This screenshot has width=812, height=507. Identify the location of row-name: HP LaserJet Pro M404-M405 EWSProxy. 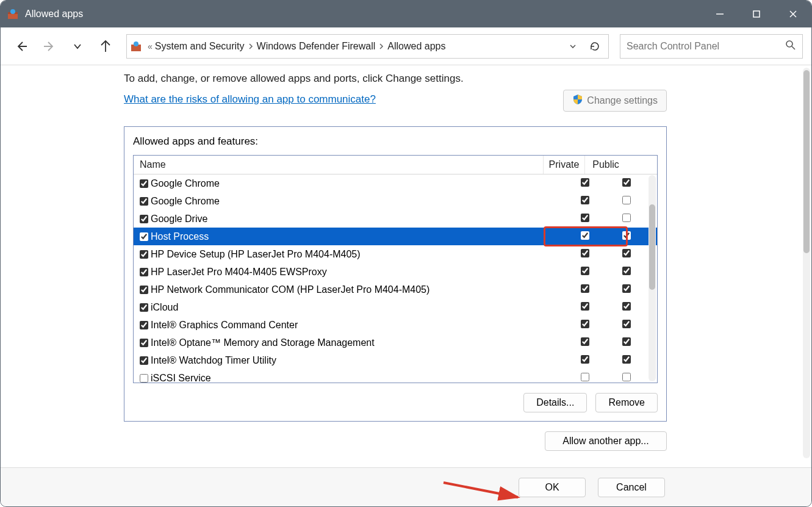
(357, 272).